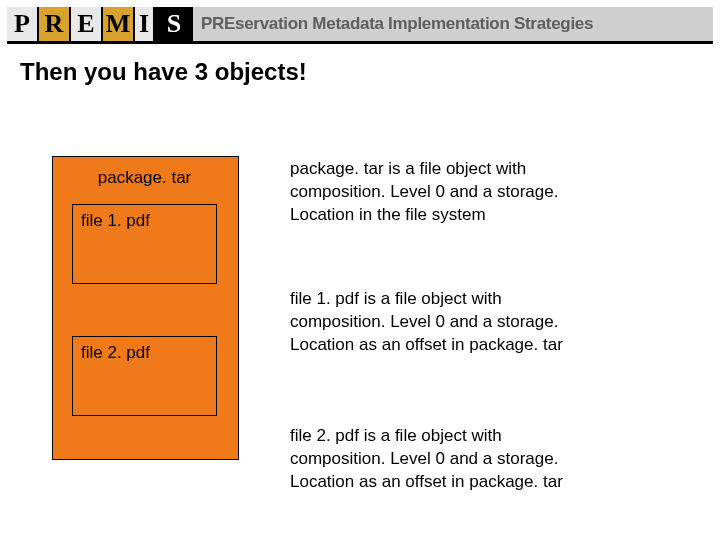 This screenshot has width=720, height=540. I want to click on logo-letter-i: I, so click(144, 24).